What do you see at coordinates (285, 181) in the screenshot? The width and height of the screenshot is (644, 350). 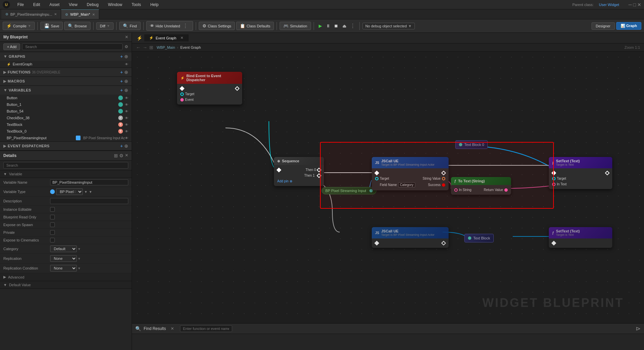 I see `add-pin-button: Add pin ⊕` at bounding box center [285, 181].